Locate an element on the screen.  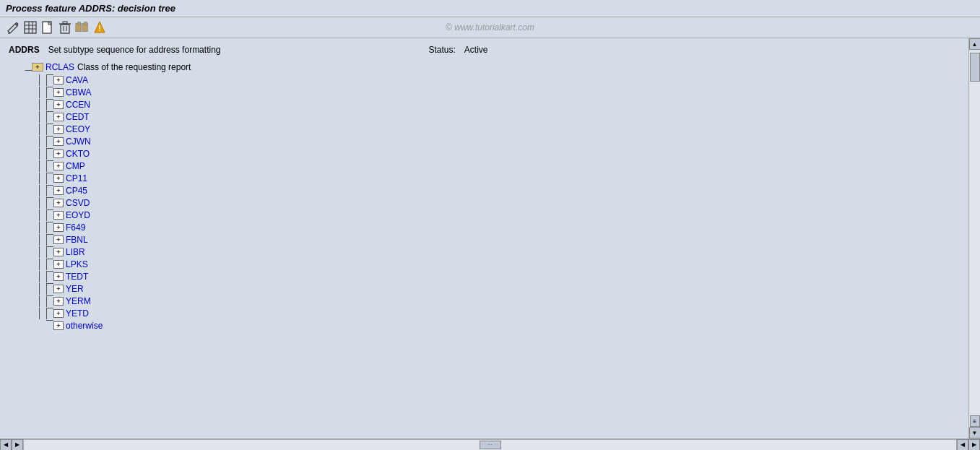
bottom-scroll-thumb: ··· is located at coordinates (490, 445).